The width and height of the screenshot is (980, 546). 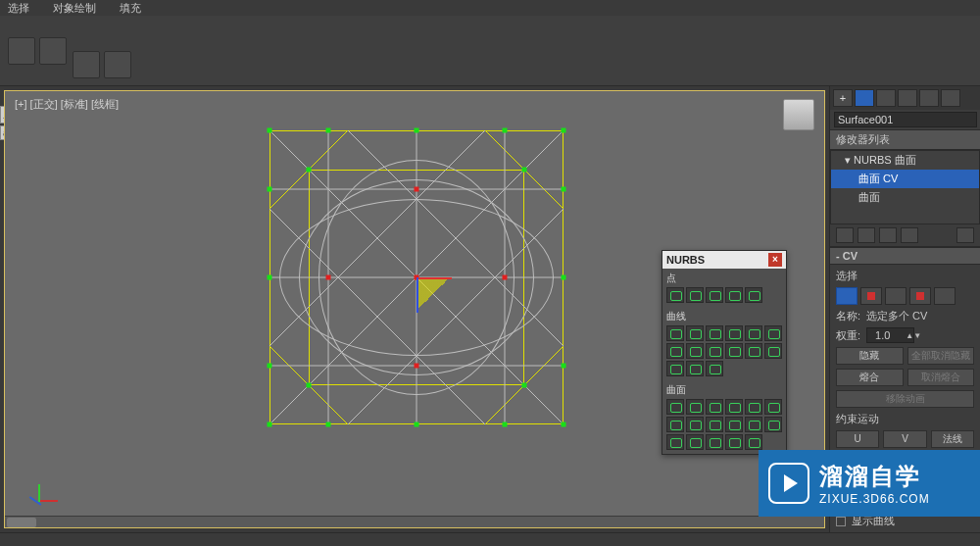 I want to click on menu-fill: 填充, so click(x=130, y=8).